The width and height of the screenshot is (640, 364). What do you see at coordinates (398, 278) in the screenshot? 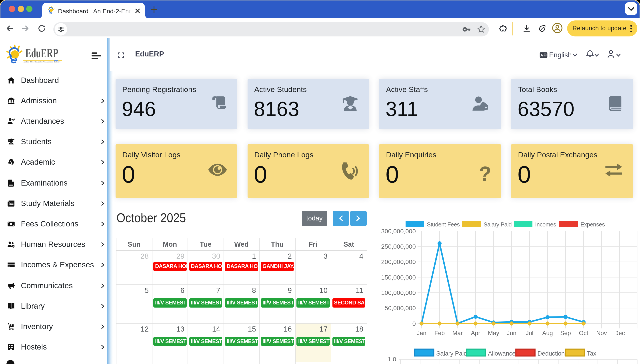
I see `svg-text: 150,000,000` at bounding box center [398, 278].